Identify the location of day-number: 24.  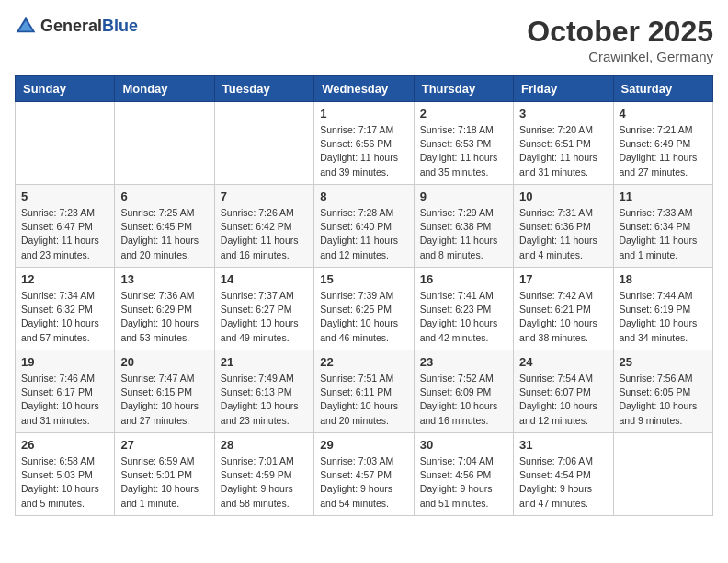
(563, 362).